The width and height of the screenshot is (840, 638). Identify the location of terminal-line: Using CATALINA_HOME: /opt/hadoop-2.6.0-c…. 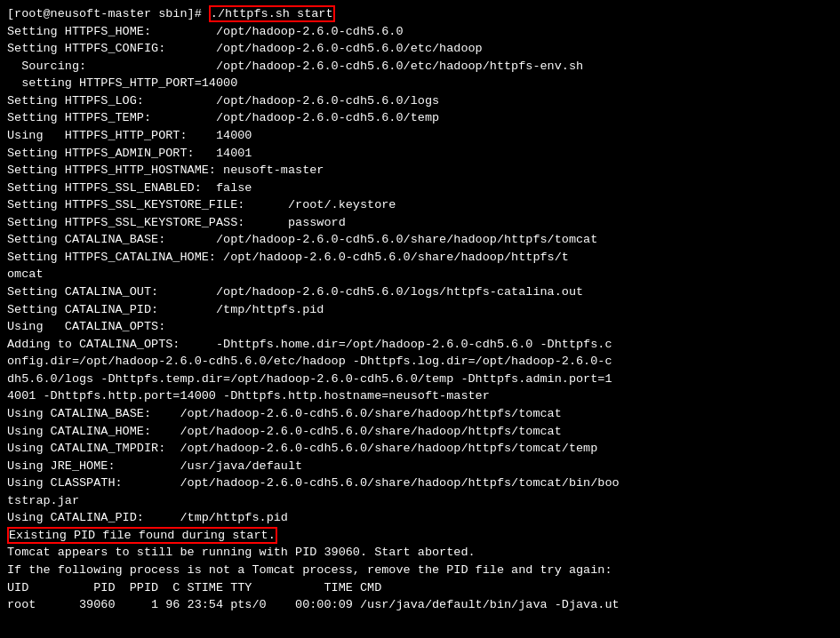
(420, 432).